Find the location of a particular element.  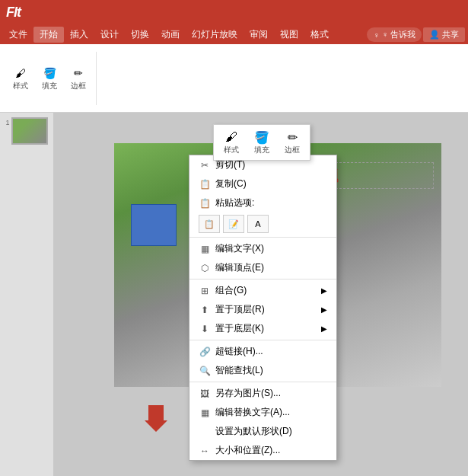

ctx-copy: 📋 复制(C) is located at coordinates (263, 184).